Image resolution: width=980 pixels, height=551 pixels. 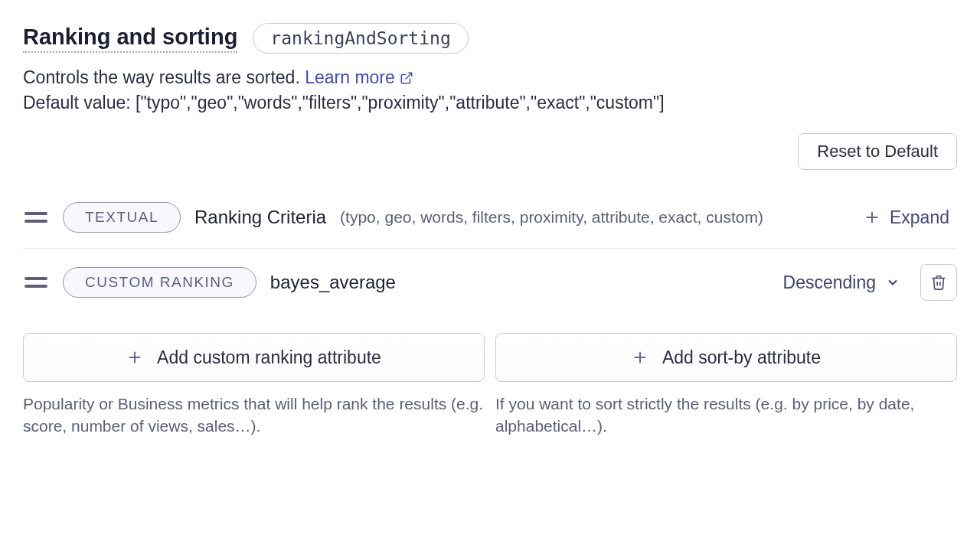 What do you see at coordinates (591, 217) in the screenshot?
I see `rule-detail: (typo, geo, words, filters, proximity, a…` at bounding box center [591, 217].